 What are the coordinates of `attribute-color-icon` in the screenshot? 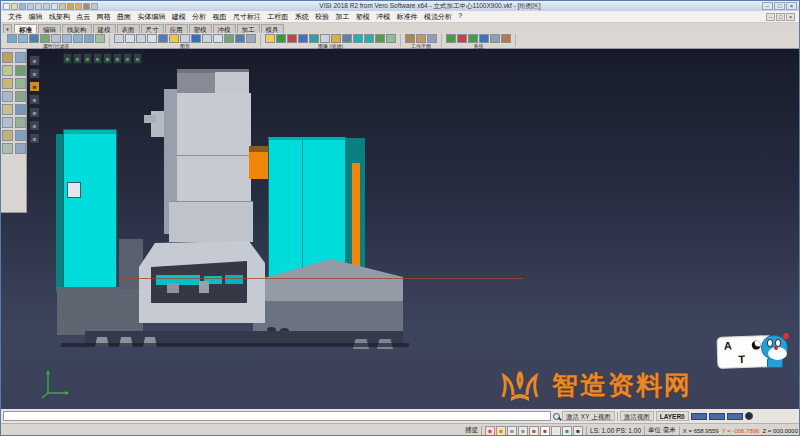 It's located at (12, 38).